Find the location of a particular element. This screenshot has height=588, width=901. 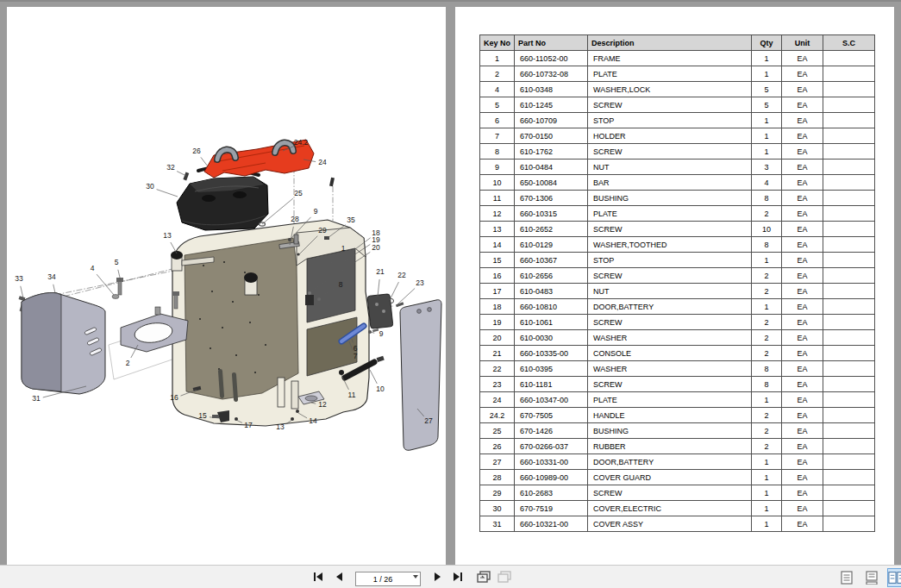

callout-number: 35 is located at coordinates (351, 220).